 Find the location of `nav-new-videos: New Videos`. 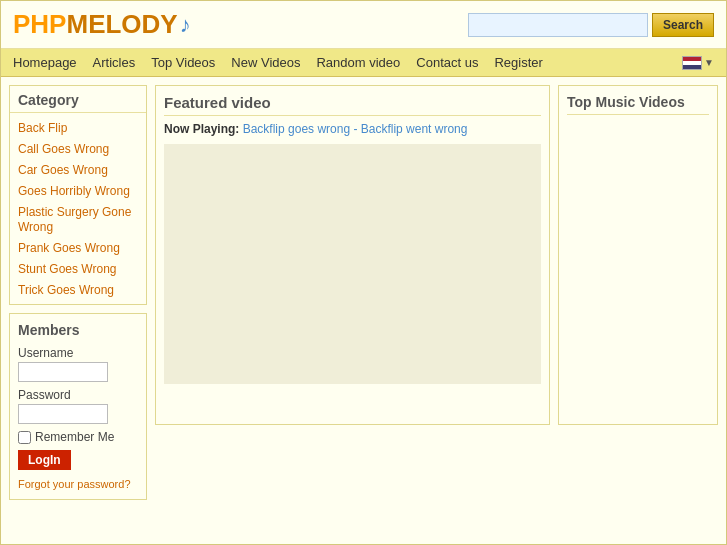

nav-new-videos: New Videos is located at coordinates (266, 62).